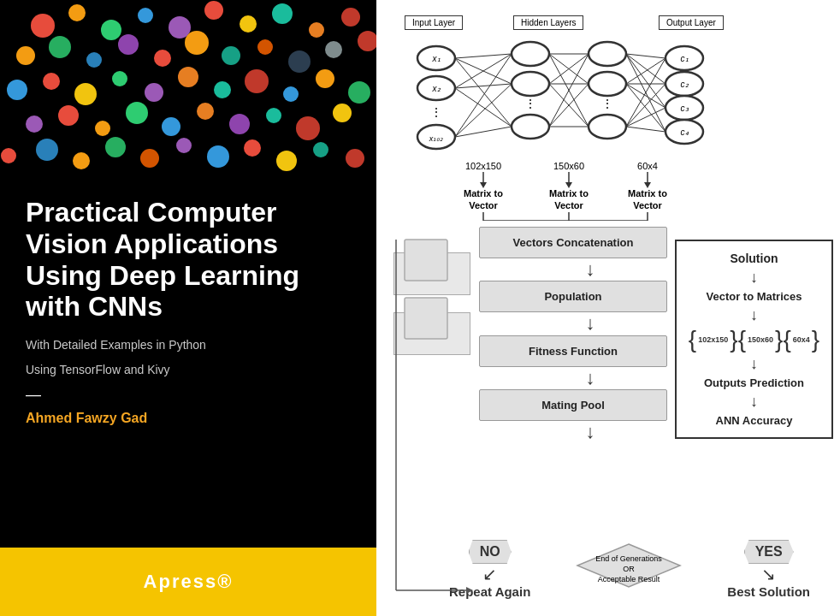  I want to click on repeat-label: Repeat Again, so click(489, 592).